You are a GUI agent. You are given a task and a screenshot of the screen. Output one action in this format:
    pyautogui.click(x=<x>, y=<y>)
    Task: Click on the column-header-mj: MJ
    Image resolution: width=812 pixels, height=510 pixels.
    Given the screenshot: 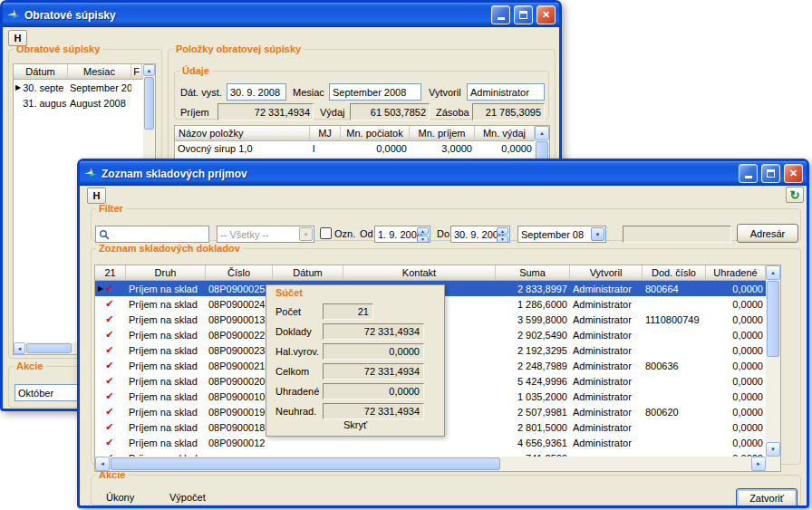 What is the action you would take?
    pyautogui.click(x=325, y=134)
    